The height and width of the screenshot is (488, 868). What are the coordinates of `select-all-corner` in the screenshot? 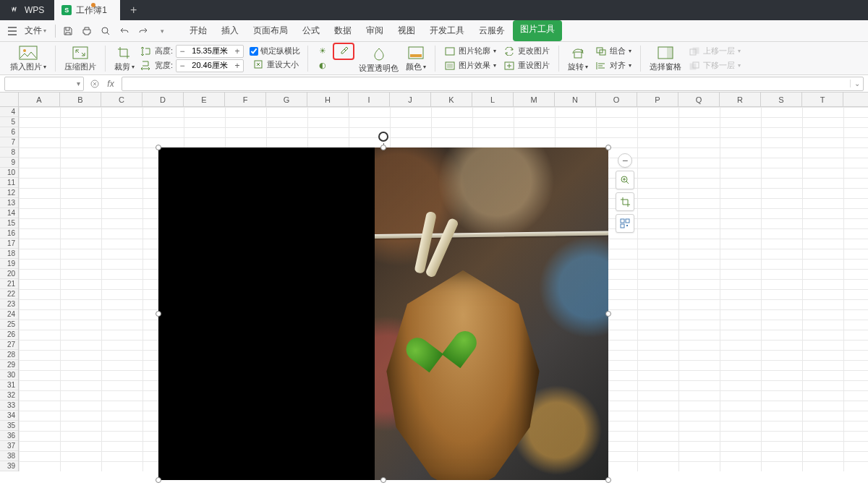 It's located at (9, 100).